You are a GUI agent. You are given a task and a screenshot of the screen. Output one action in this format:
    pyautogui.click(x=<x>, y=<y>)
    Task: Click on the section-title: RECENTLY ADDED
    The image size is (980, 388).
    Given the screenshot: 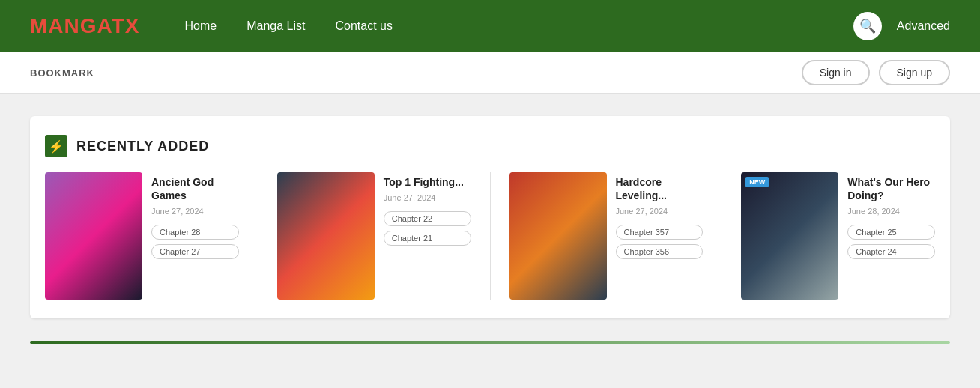 What is the action you would take?
    pyautogui.click(x=142, y=147)
    